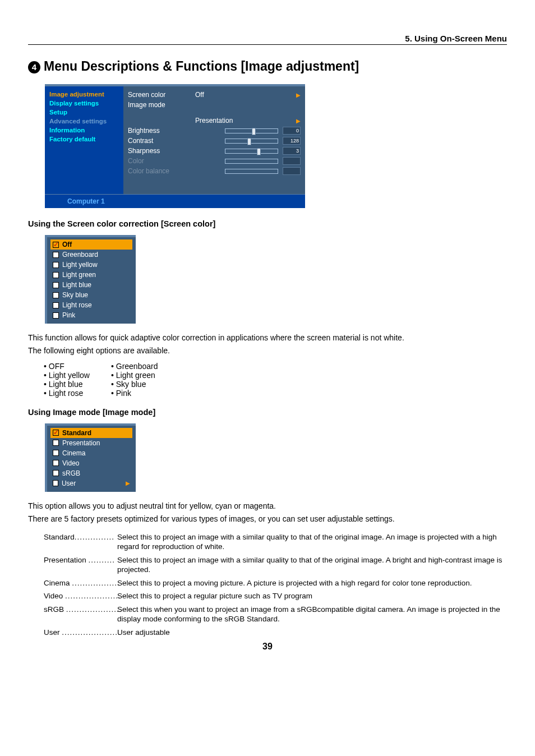 This screenshot has height=756, width=535. Describe the element at coordinates (77, 285) in the screenshot. I see `popup-label: Light blue` at that location.